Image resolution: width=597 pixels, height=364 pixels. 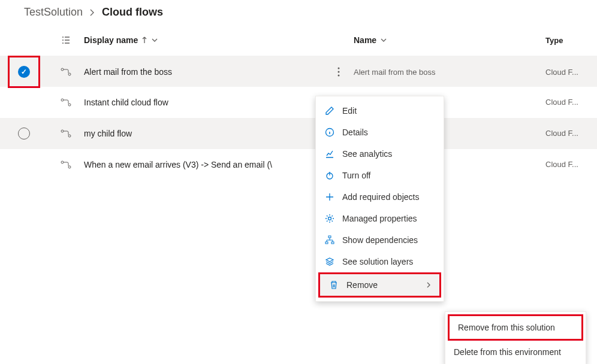 I want to click on menu-label: Delete from this environment, so click(x=507, y=352).